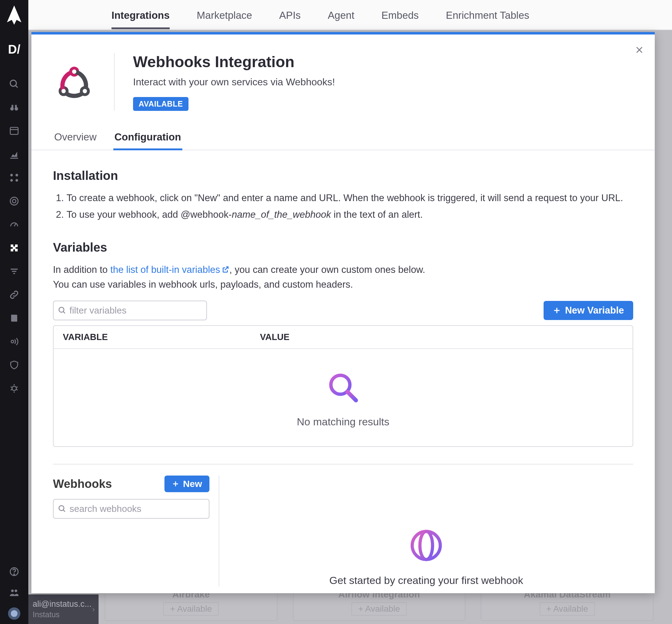 The height and width of the screenshot is (624, 672). I want to click on close-icon, so click(640, 50).